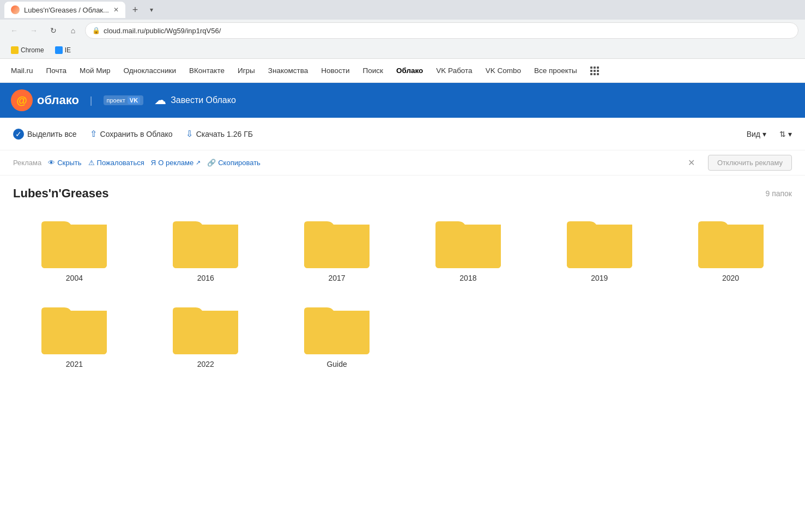  I want to click on complain-button: ⚠ Пожаловаться, so click(117, 162).